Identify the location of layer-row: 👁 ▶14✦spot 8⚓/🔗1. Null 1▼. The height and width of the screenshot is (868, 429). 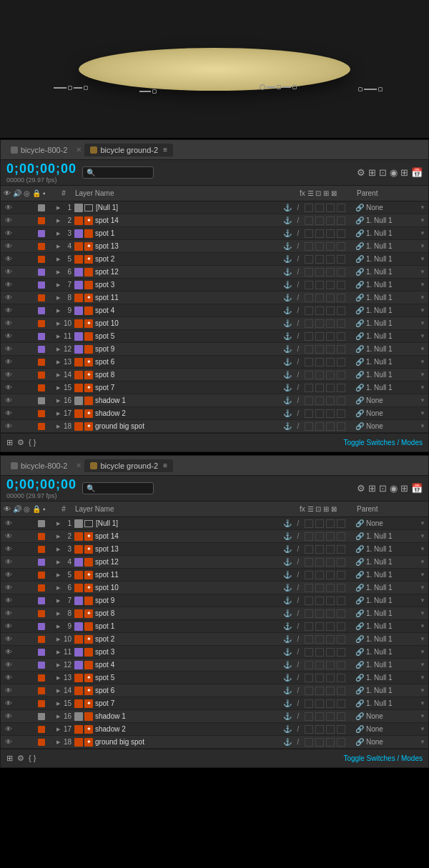
(214, 375).